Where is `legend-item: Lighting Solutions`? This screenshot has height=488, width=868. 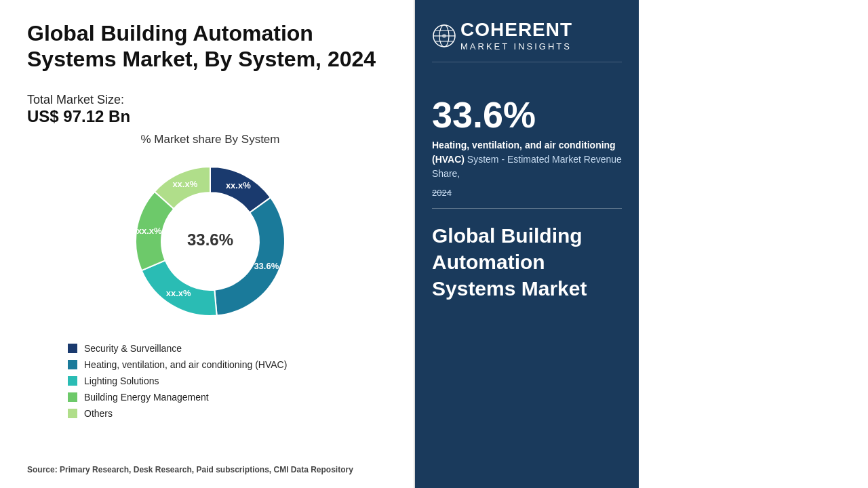
legend-item: Lighting Solutions is located at coordinates (178, 381).